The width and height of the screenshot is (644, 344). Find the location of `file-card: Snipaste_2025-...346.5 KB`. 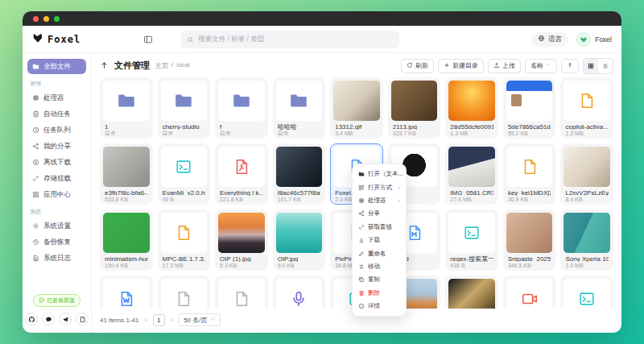

file-card: Snipaste_2025-...346.5 KB is located at coordinates (530, 240).